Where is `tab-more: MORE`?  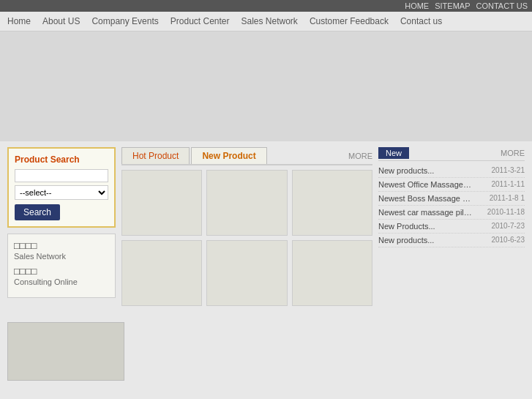
tab-more: MORE is located at coordinates (360, 156).